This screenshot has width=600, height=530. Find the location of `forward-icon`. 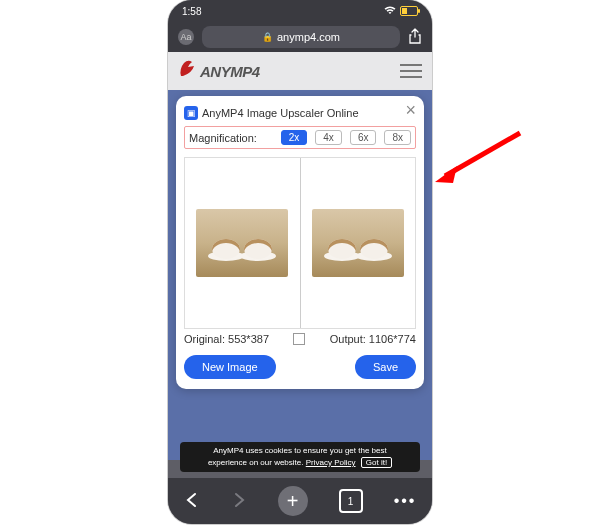

forward-icon is located at coordinates (239, 502).